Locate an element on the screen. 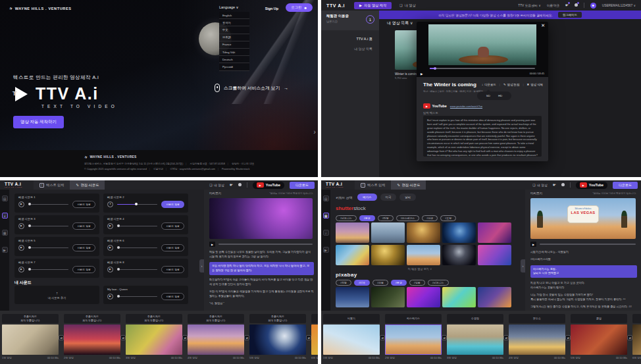 The height and width of the screenshot is (364, 641). rail-video-icon: ▶ is located at coordinates (5, 250).